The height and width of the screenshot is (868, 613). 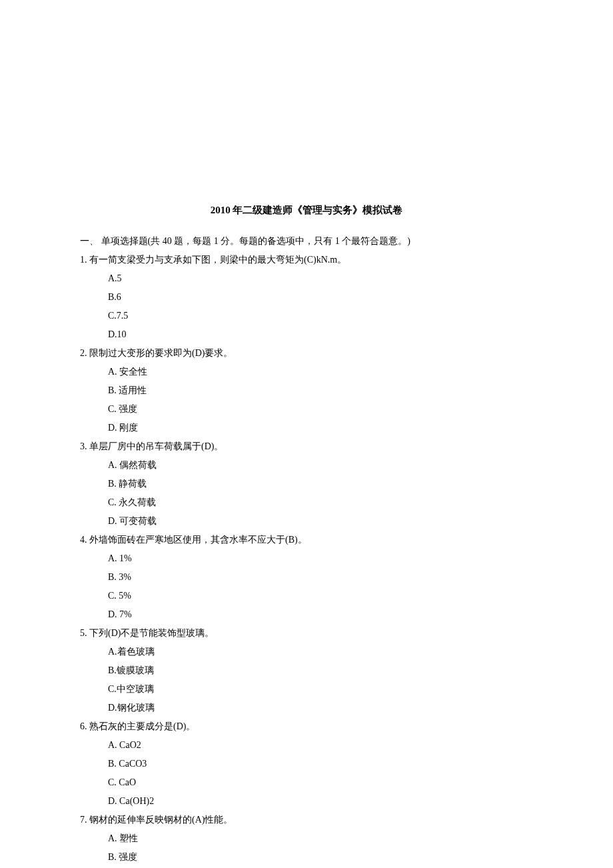 What do you see at coordinates (320, 708) in the screenshot?
I see `option: D.钢化玻璃` at bounding box center [320, 708].